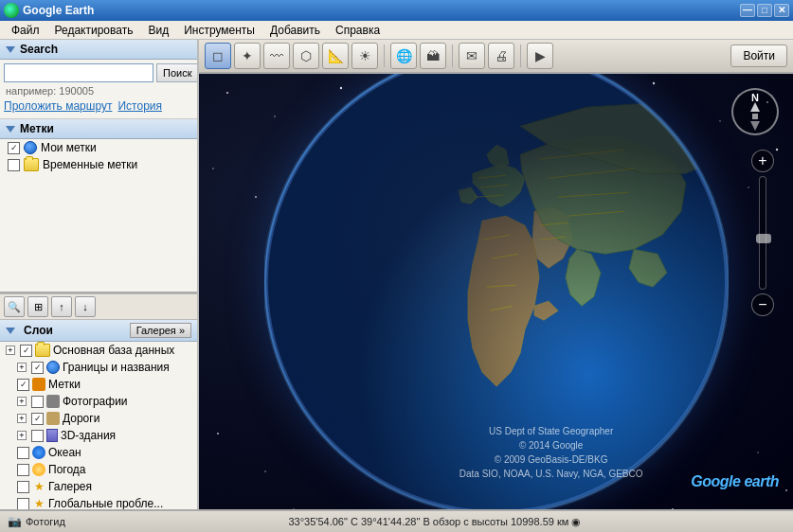 The height and width of the screenshot is (532, 793). I want to click on top-toolbar: ◻ ✦ 〰 ⬡ 📐 ☀ 🌐 🏔 ✉ 🖨 ▶ Войти, so click(496, 57).